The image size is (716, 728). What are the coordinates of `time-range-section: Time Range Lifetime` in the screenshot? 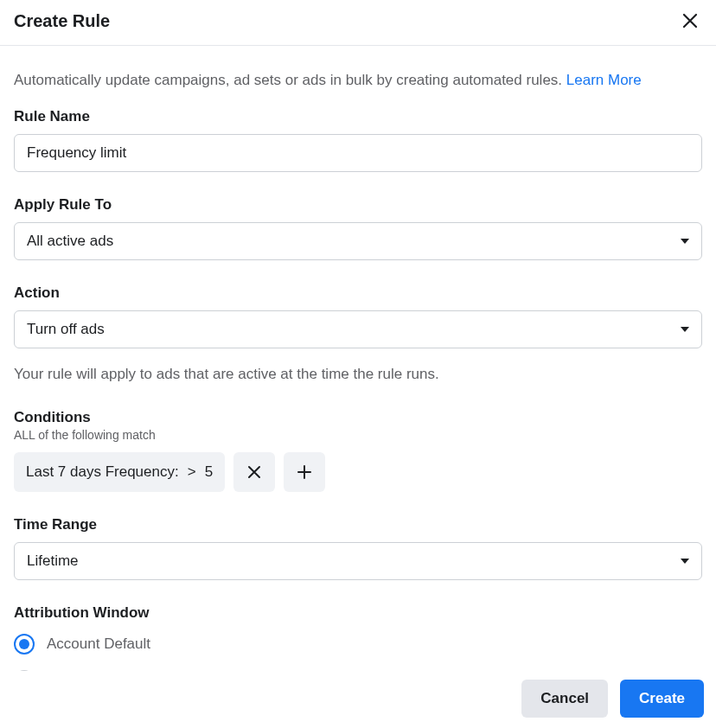 It's located at (358, 548).